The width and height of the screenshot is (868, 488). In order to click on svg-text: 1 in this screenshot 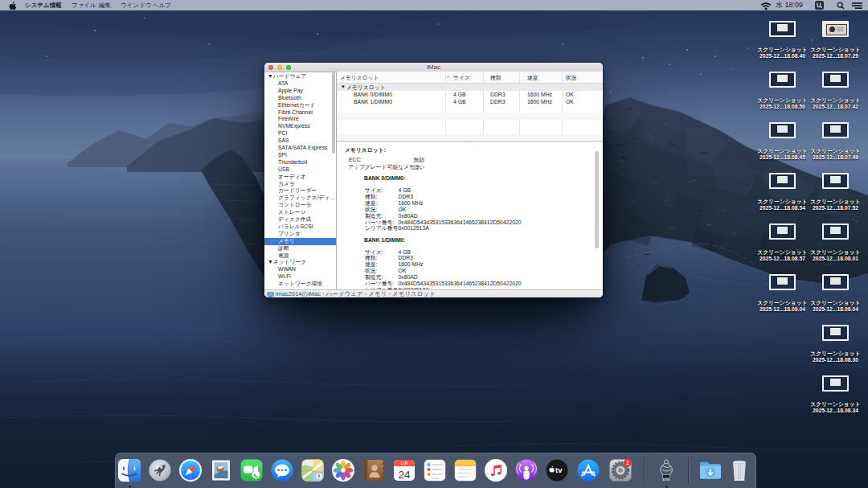, I will do `click(628, 463)`.